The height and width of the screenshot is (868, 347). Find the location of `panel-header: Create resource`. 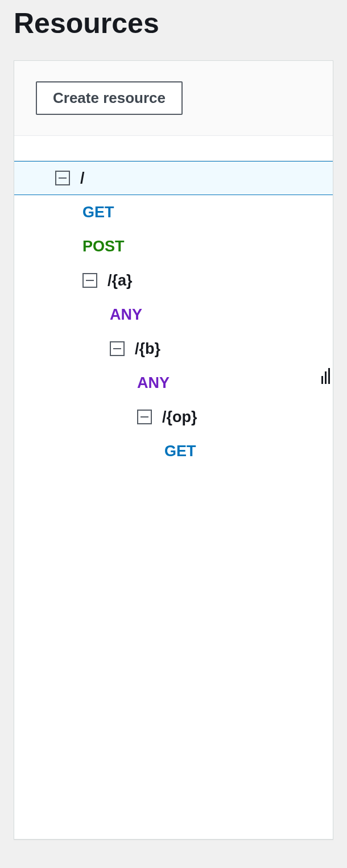

panel-header: Create resource is located at coordinates (174, 98).